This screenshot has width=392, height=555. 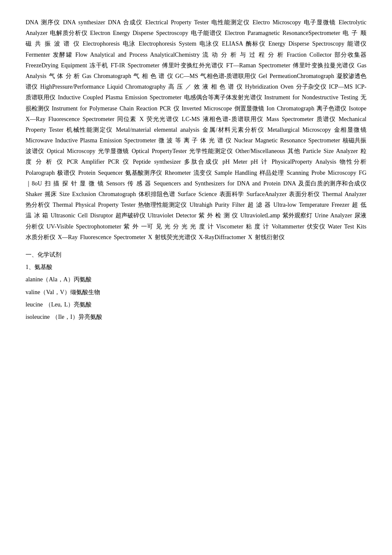 I want to click on subsection-title-1: 1、氨基酸, so click(x=196, y=267).